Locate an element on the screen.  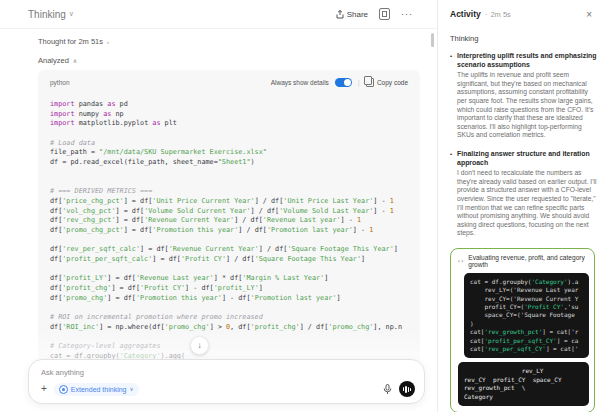
bullet-content: Interpreting uplift results and emphasiz… is located at coordinates (527, 96).